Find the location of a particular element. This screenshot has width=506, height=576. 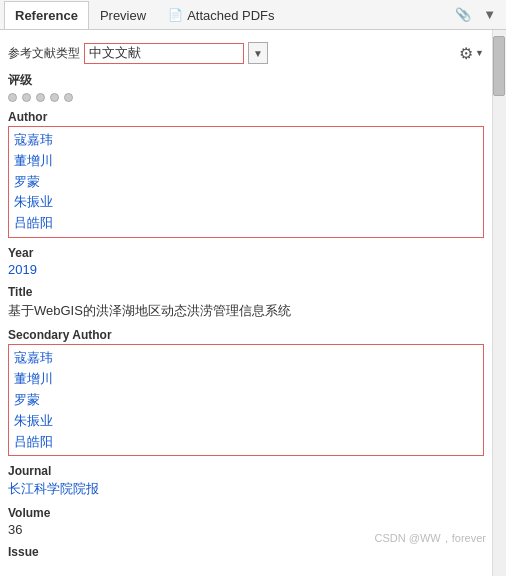

title-label: Title is located at coordinates (246, 292).